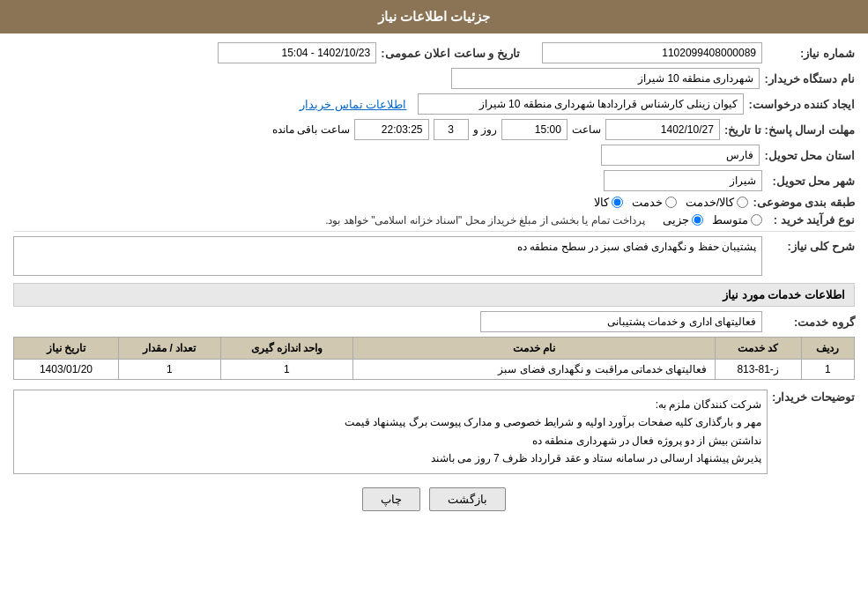 Image resolution: width=868 pixels, height=609 pixels. What do you see at coordinates (434, 349) in the screenshot?
I see `services-table-header-row: ردیف کد خدمت نام خدمت واحد اندازه گیری ت…` at bounding box center [434, 349].